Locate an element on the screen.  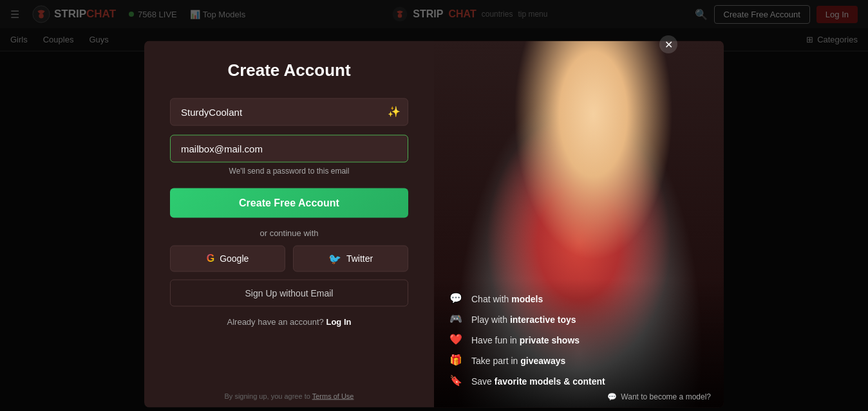
bookmark-icon: 🔖 is located at coordinates (457, 381).